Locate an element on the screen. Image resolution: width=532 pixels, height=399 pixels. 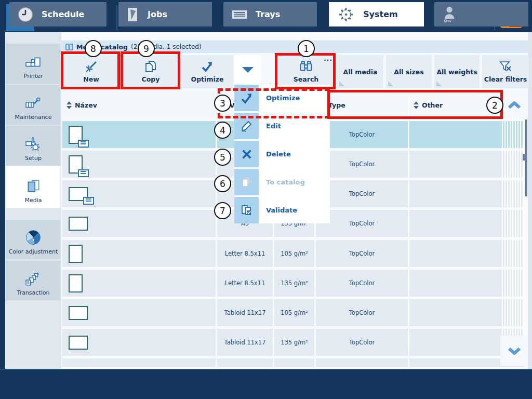
printer-gear-icon is located at coordinates (33, 144).